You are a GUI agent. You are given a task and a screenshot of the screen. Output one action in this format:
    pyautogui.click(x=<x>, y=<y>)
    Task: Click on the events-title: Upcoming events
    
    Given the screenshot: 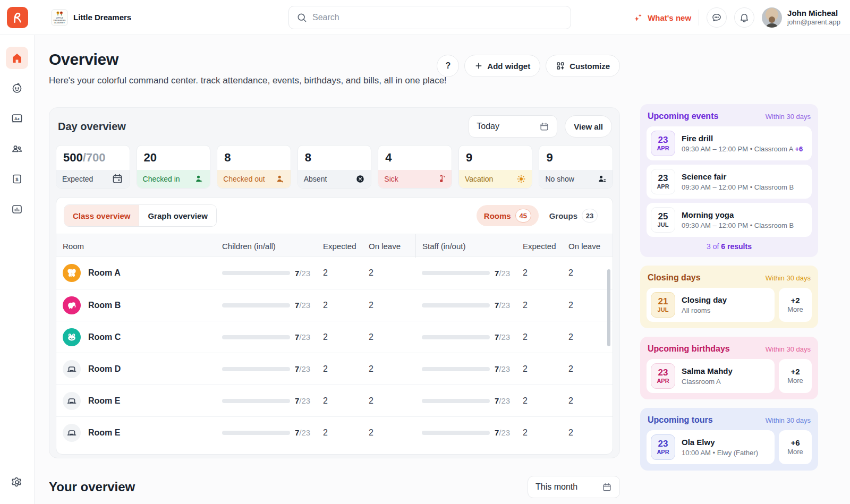 What is the action you would take?
    pyautogui.click(x=683, y=116)
    